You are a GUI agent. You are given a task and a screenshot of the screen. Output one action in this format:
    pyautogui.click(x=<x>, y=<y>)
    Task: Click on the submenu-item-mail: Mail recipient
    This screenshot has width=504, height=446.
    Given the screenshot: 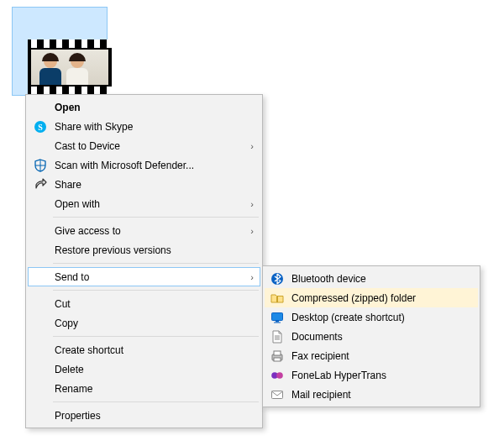 What is the action you would take?
    pyautogui.click(x=371, y=395)
    